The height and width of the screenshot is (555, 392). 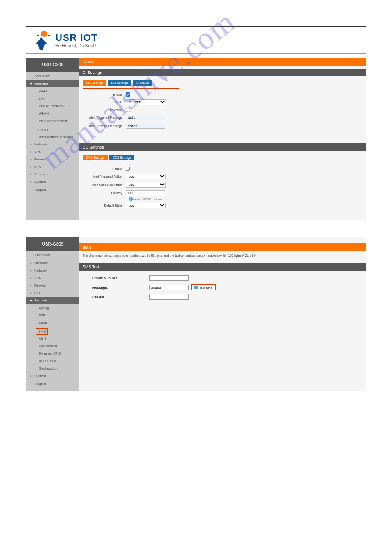 I want to click on nav-interface: Interface, so click(x=53, y=83).